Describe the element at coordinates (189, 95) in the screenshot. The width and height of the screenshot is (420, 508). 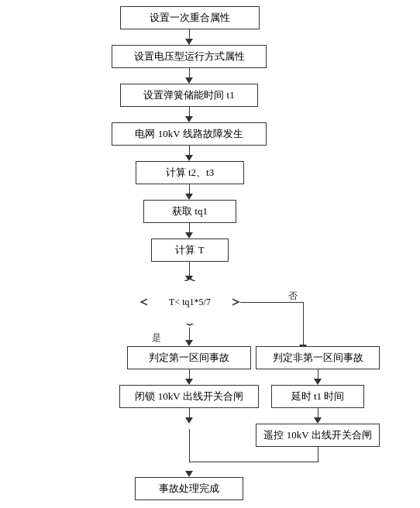
I see `node-set-spring: 设置弹簧储能时间 t1` at that location.